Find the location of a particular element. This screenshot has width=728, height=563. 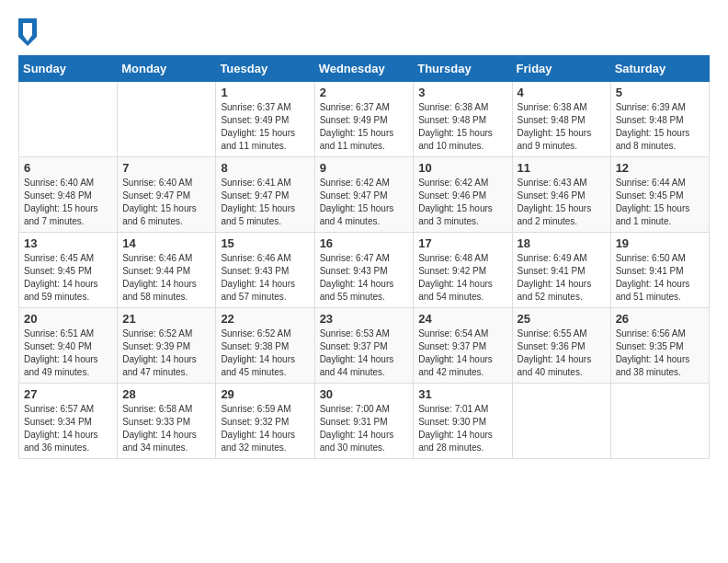

day-number: 10 is located at coordinates (462, 167).